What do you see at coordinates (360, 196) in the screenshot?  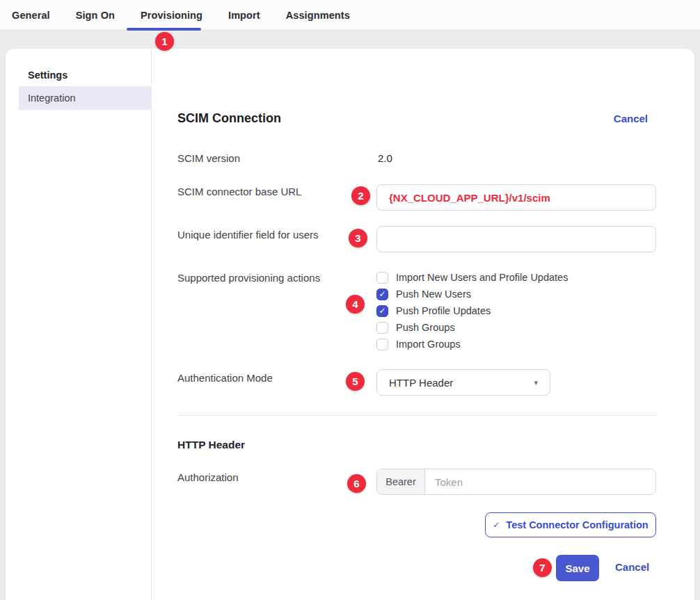 I see `callout-badge-2: 2` at bounding box center [360, 196].